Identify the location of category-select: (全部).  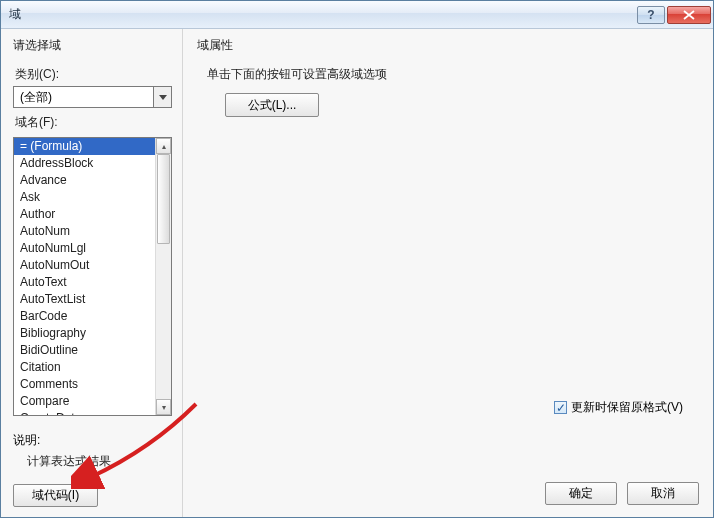
(92, 97).